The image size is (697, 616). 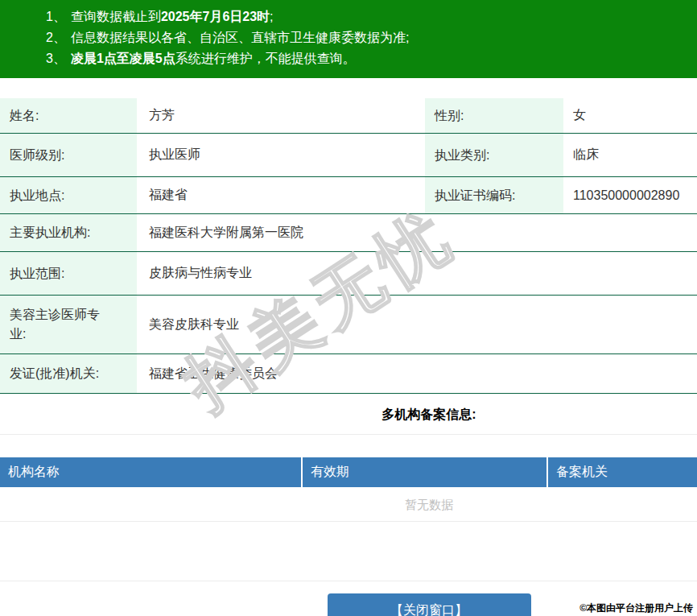 What do you see at coordinates (348, 116) in the screenshot?
I see `info-row-name-gender: 姓名: 方芳 性别: 女` at bounding box center [348, 116].